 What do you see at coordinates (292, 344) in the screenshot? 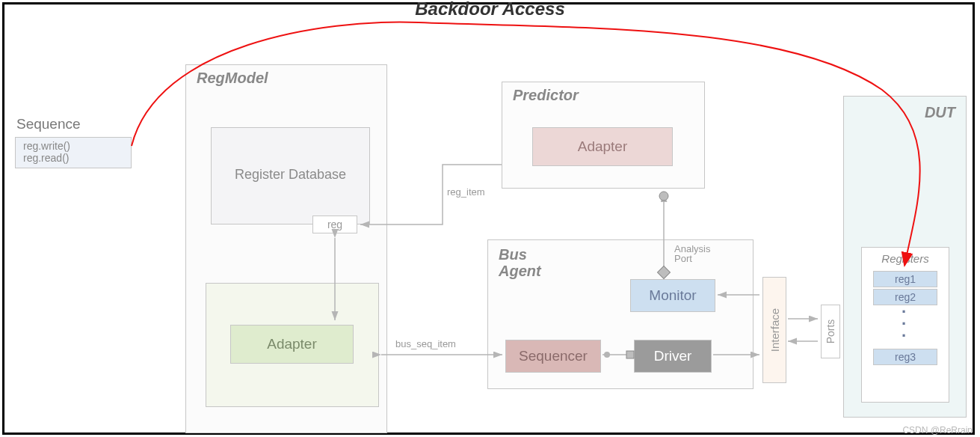
I see `regmodel-adapter: Adapter` at bounding box center [292, 344].